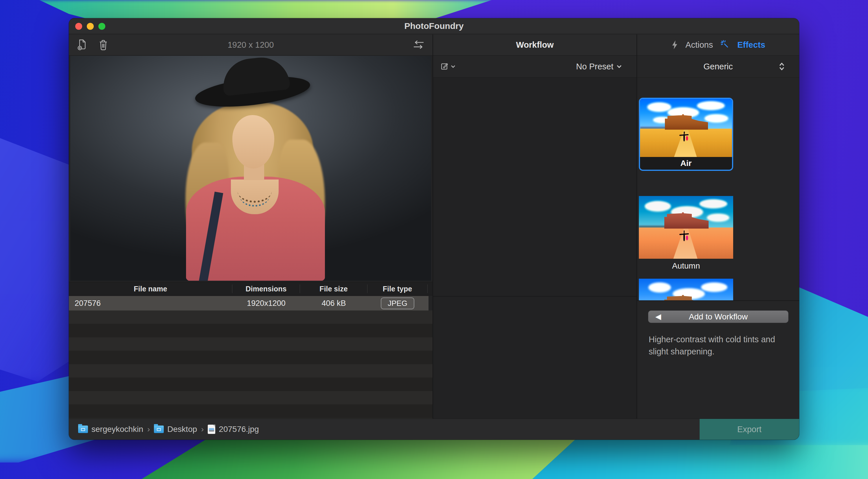  What do you see at coordinates (83, 429) in the screenshot?
I see `home-folder-icon` at bounding box center [83, 429].